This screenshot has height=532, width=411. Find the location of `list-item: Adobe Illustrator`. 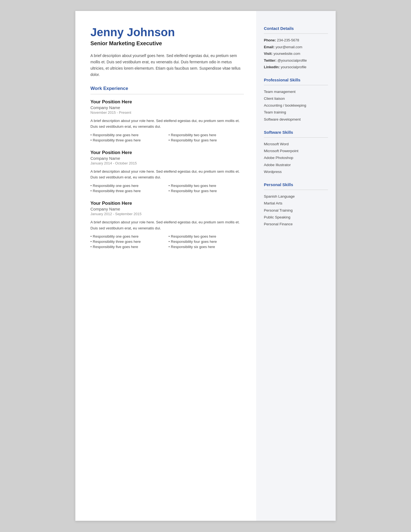

list-item: Adobe Illustrator is located at coordinates (296, 165).